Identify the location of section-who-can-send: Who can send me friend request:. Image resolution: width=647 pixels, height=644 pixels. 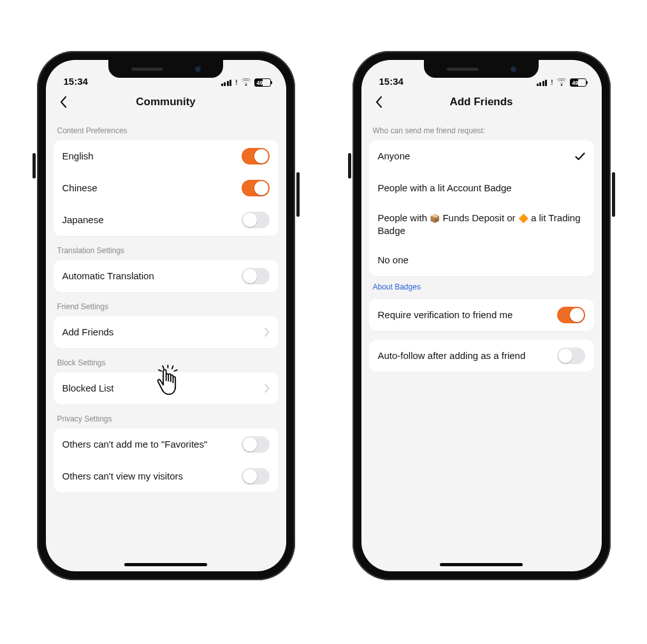
(482, 128).